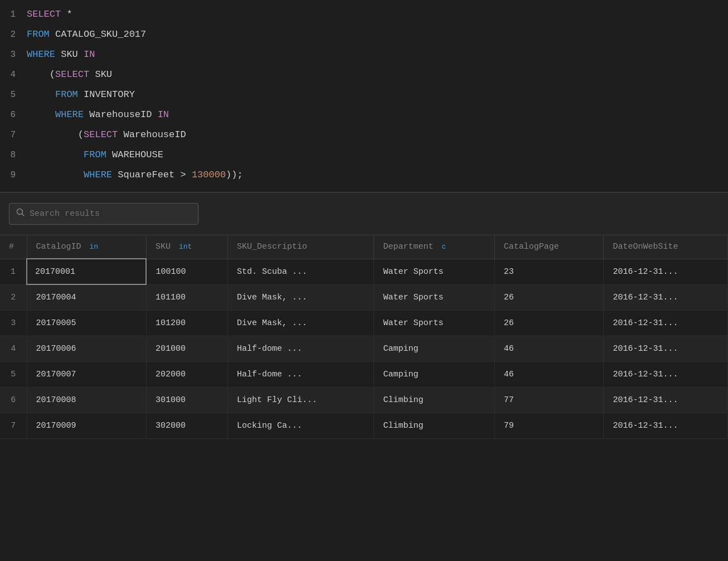 The height and width of the screenshot is (561, 728). I want to click on cell-catalogpage: 79, so click(549, 426).